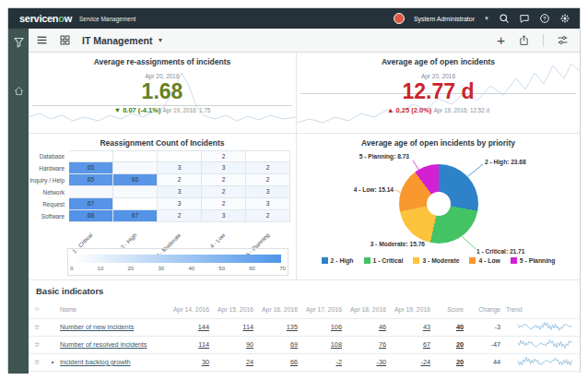 The width and height of the screenshot is (588, 380). What do you see at coordinates (162, 92) in the screenshot?
I see `scorecard-reassignments: Average re-assignments of incidents Apr …` at bounding box center [162, 92].